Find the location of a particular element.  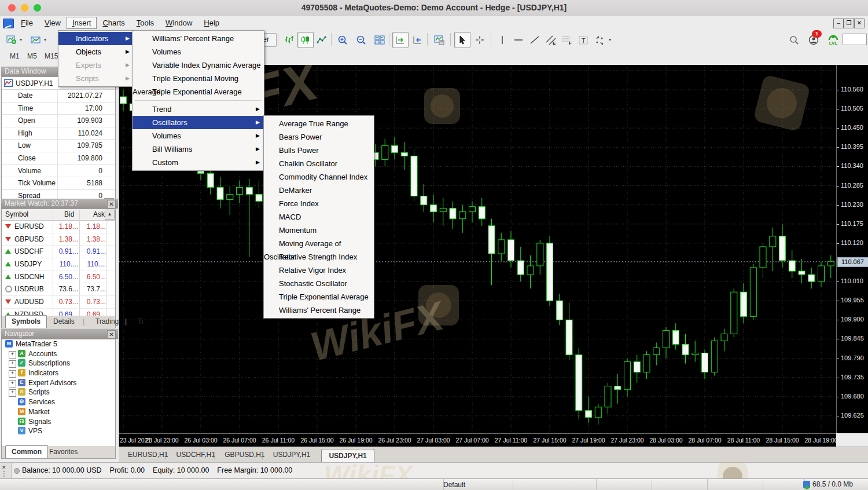

tab-details: Details is located at coordinates (64, 321).